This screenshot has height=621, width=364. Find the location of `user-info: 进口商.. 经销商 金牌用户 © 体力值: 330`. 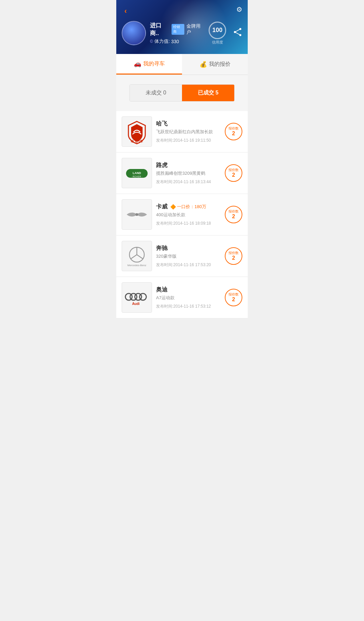

user-info: 进口商.. 经销商 金牌用户 © 体力值: 330 is located at coordinates (177, 33).